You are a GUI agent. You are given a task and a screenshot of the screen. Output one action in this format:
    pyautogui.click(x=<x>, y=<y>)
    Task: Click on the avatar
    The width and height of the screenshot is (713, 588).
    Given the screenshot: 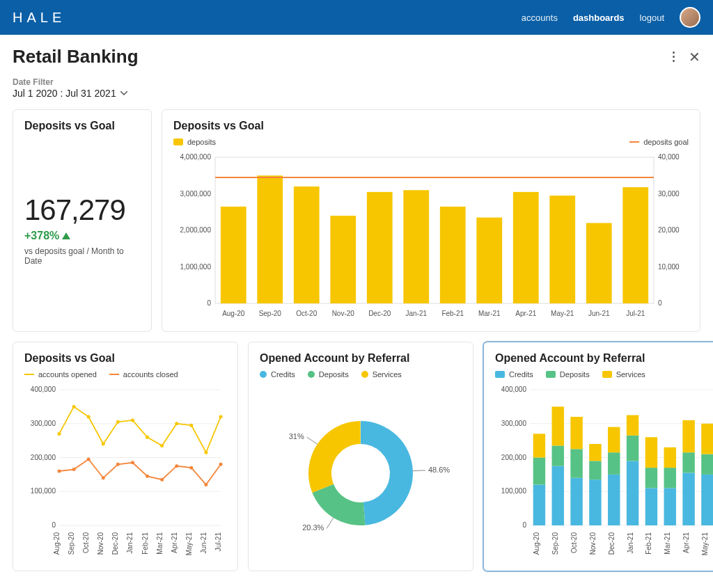 What is the action you would take?
    pyautogui.click(x=690, y=17)
    